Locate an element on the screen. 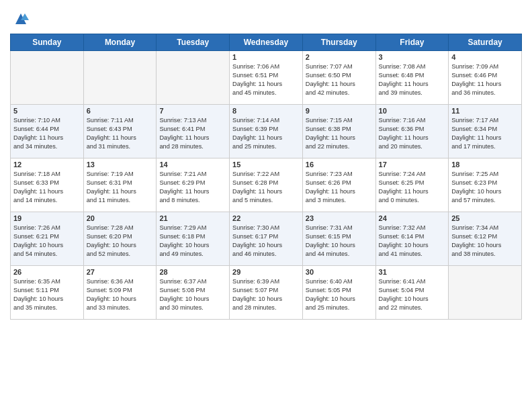 The image size is (532, 411). day-info: Sunrise: 7:29 AM Sunset: 6:18 PM Dayligh… is located at coordinates (193, 241).